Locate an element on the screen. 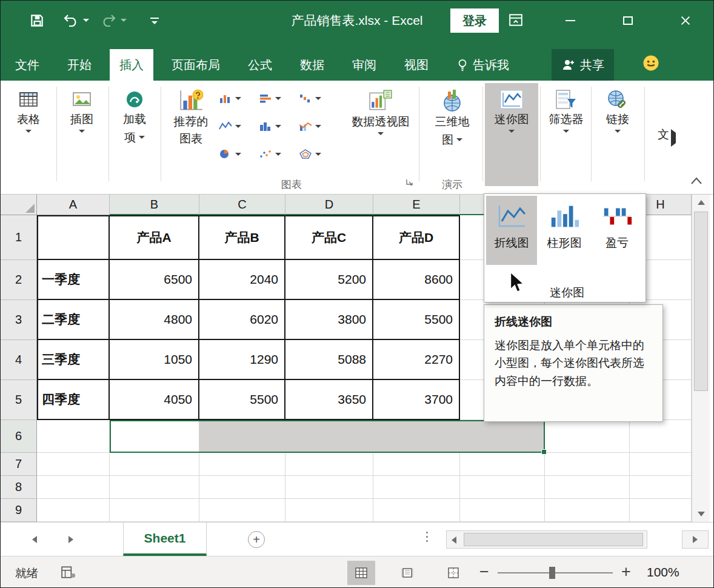 This screenshot has width=714, height=588. redo-caret-icon is located at coordinates (124, 21).